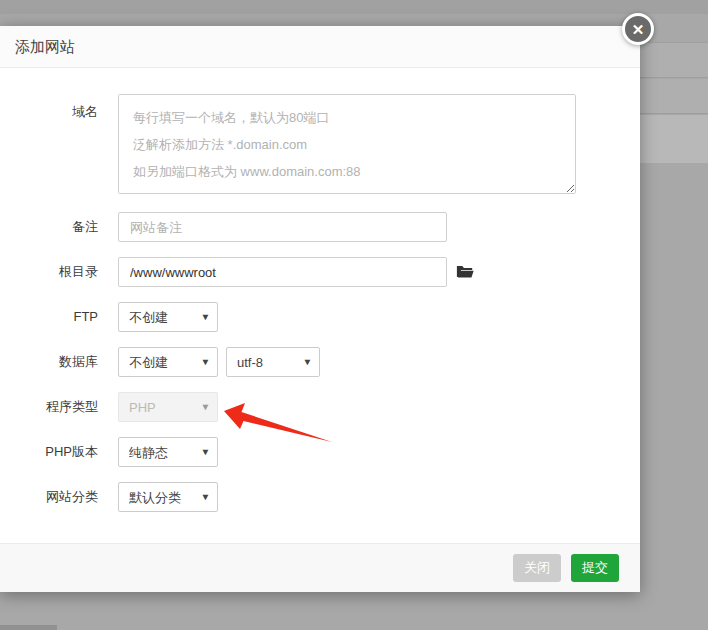 This screenshot has width=708, height=630. Describe the element at coordinates (168, 317) in the screenshot. I see `ftp-select-wrapper: 不创建 ▼` at that location.